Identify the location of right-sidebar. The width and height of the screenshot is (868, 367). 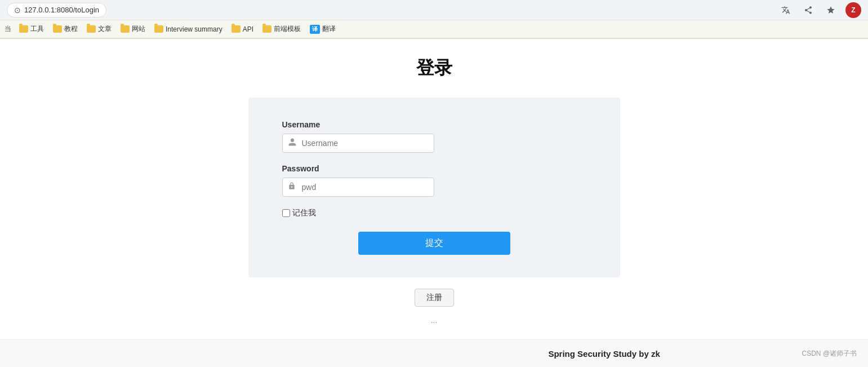
(834, 203).